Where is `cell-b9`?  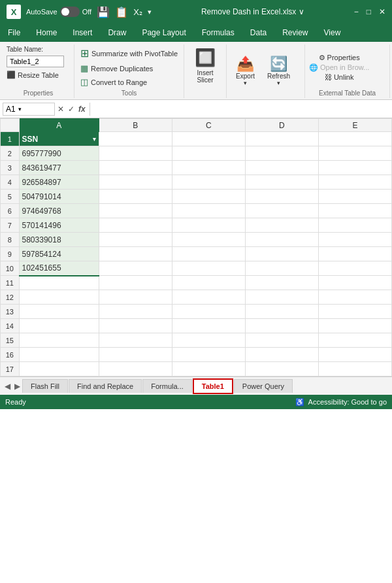
cell-b9 is located at coordinates (135, 254).